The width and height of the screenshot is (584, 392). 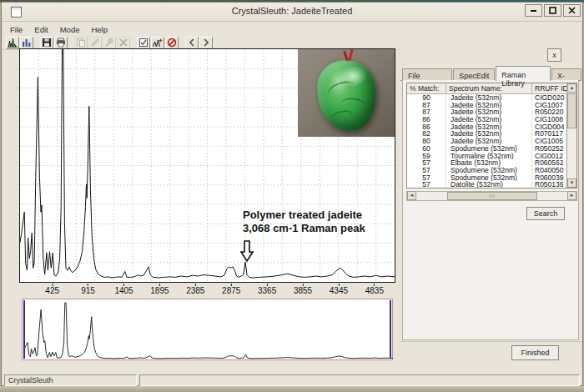 What do you see at coordinates (549, 170) in the screenshot?
I see `rruff-id: R040050` at bounding box center [549, 170].